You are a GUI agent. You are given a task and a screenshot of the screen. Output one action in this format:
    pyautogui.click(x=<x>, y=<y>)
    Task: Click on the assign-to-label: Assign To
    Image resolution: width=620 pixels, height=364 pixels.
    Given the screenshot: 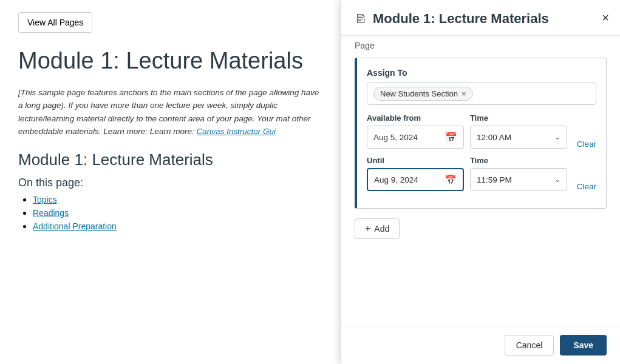 What is the action you would take?
    pyautogui.click(x=482, y=73)
    